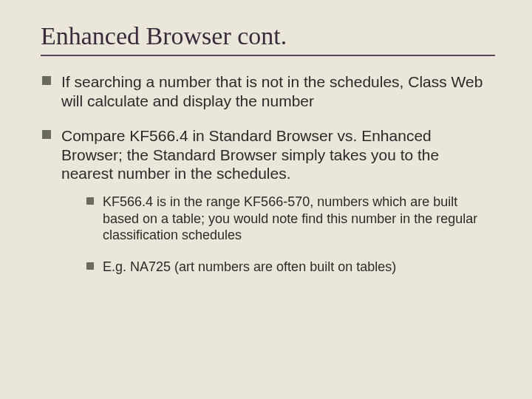  What do you see at coordinates (250, 267) in the screenshot?
I see `bullet-text: E.g. NA725 (art numbers are often built …` at bounding box center [250, 267].